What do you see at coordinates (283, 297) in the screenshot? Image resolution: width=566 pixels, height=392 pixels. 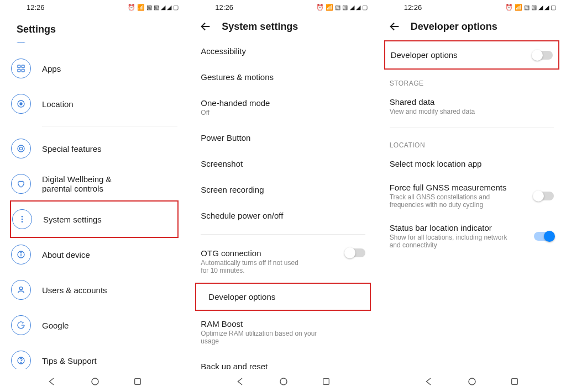 I see `system-item-developer-options: Developer options` at bounding box center [283, 297].